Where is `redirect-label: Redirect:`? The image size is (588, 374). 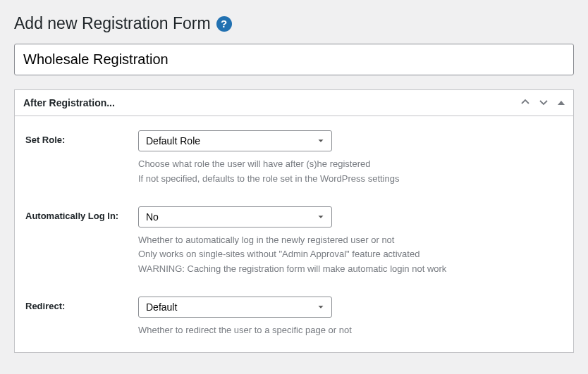
redirect-label: Redirect: is located at coordinates (82, 304).